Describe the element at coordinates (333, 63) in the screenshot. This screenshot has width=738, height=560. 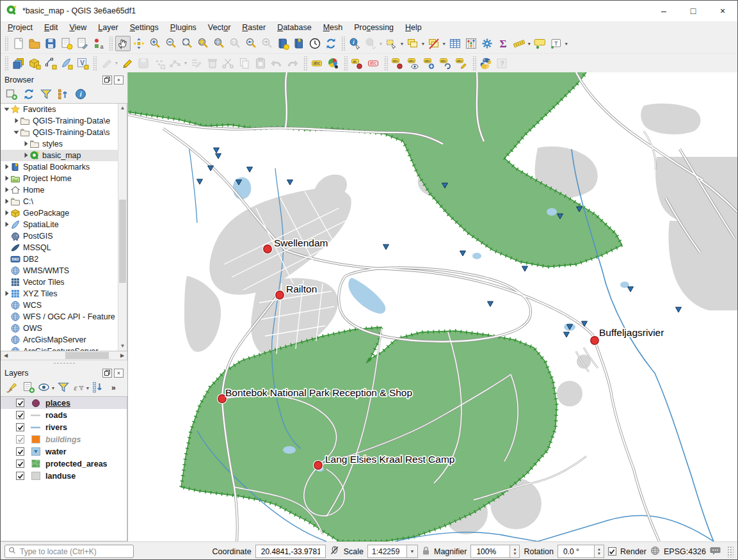
I see `layer-diagram-options-button` at that location.